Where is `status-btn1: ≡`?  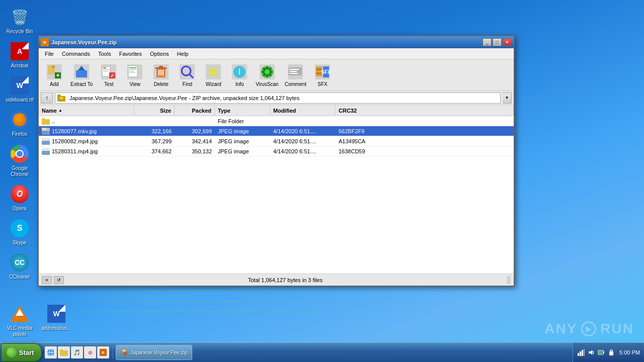
status-btn1: ≡ is located at coordinates (47, 280).